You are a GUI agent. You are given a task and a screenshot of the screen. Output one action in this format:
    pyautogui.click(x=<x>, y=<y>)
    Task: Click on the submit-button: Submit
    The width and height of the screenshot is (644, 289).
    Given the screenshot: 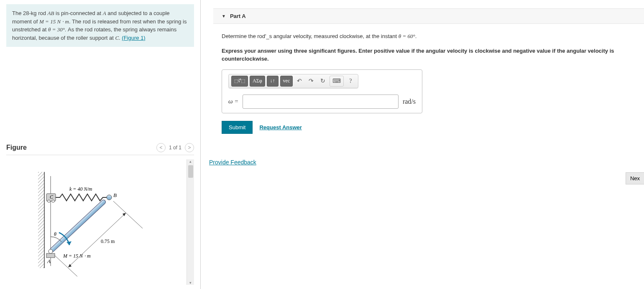 What is the action you would take?
    pyautogui.click(x=237, y=127)
    